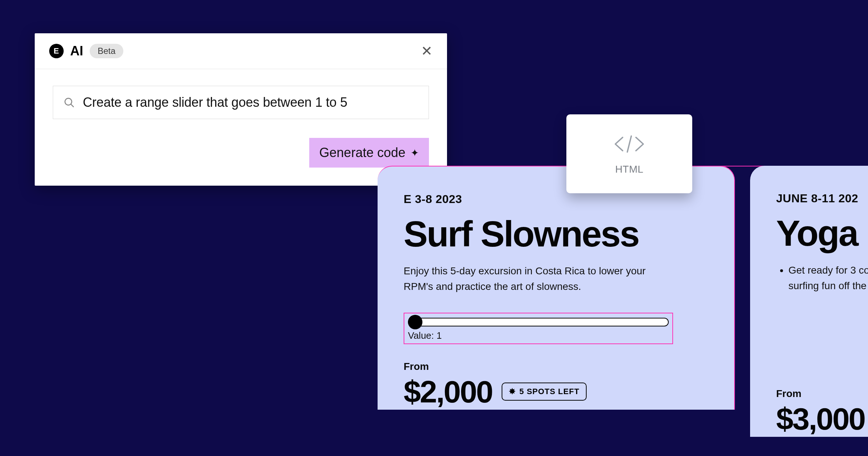  I want to click on beta-badge: Beta, so click(106, 51).